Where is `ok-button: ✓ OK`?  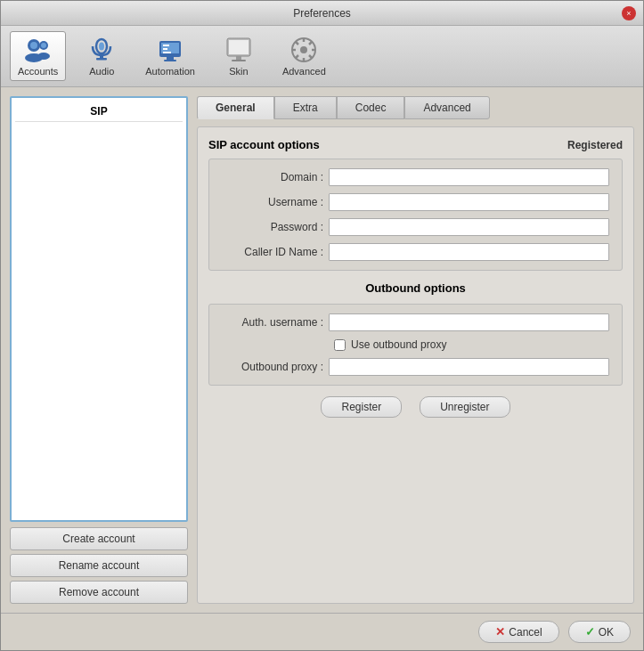 ok-button: ✓ OK is located at coordinates (599, 632).